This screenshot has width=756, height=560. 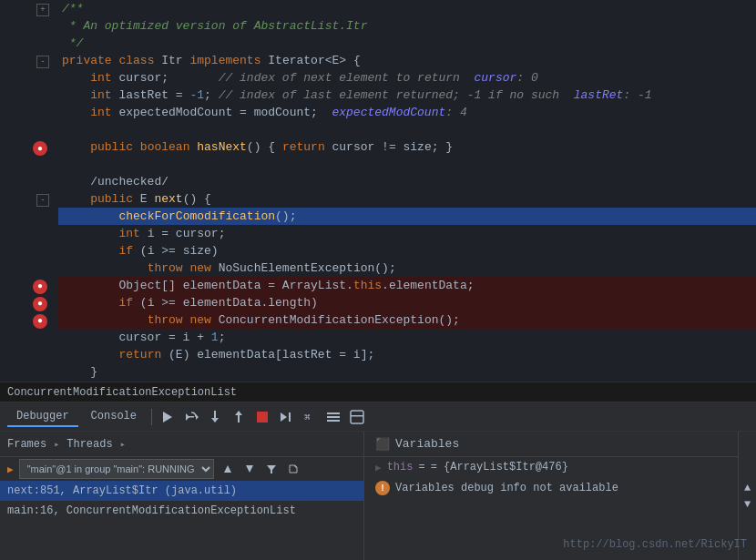 What do you see at coordinates (27, 11) in the screenshot?
I see `gutter-line-1: +` at bounding box center [27, 11].